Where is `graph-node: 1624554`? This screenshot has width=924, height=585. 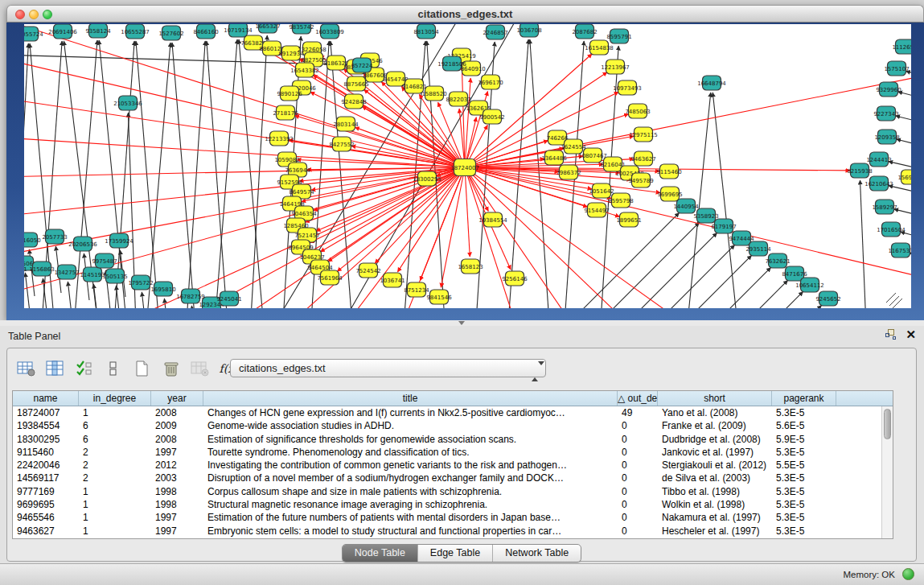 graph-node: 1624554 is located at coordinates (573, 146).